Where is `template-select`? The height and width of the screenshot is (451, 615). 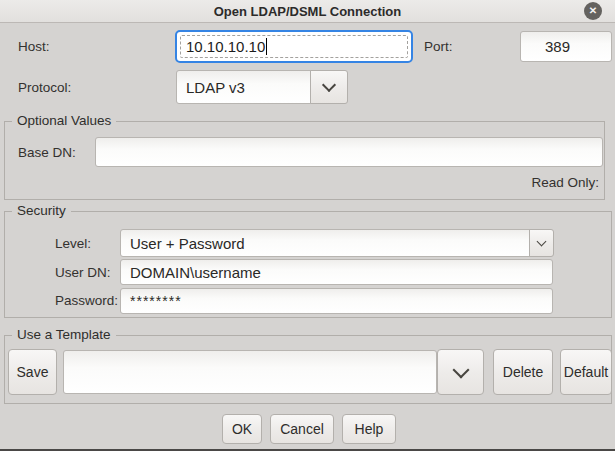
template-select is located at coordinates (250, 372).